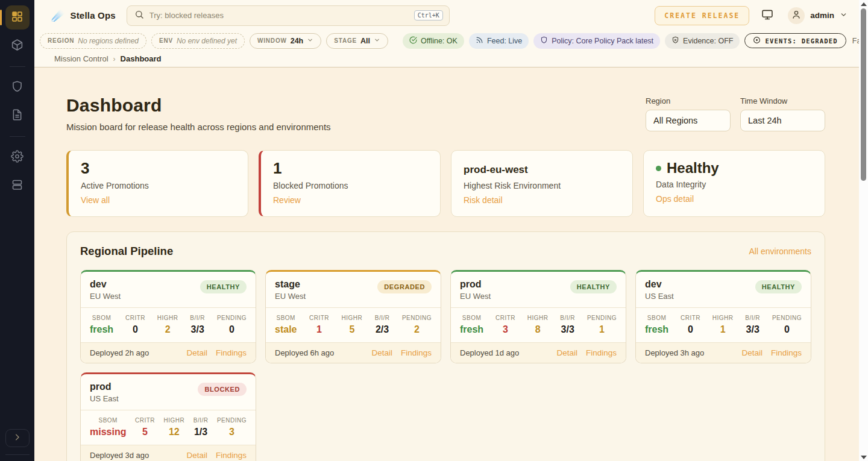  Describe the element at coordinates (471, 330) in the screenshot. I see `stat-value: fresh` at that location.